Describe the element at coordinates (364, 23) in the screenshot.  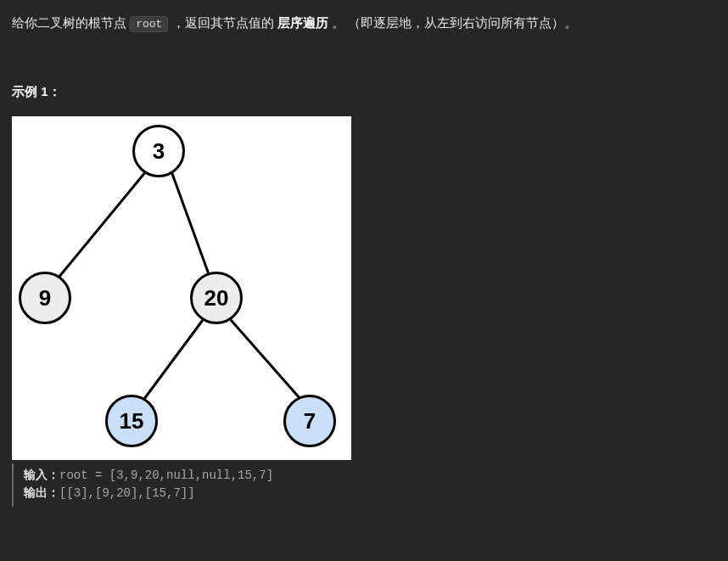
I see `problem-description: 给你二叉树的根节点 root ，返回其节点值的 层序遍历 。 （即逐层地，从左到…` at that location.